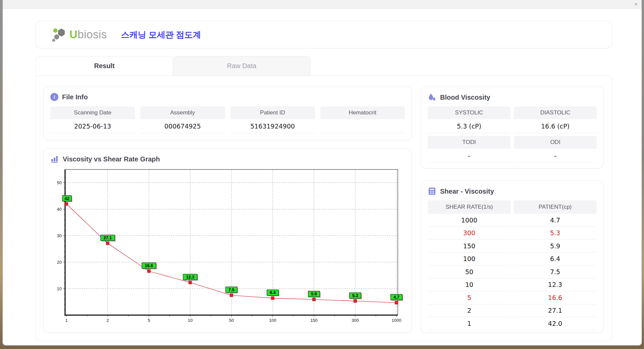  What do you see at coordinates (92, 34) in the screenshot?
I see `brand-rest: biosis` at bounding box center [92, 34].